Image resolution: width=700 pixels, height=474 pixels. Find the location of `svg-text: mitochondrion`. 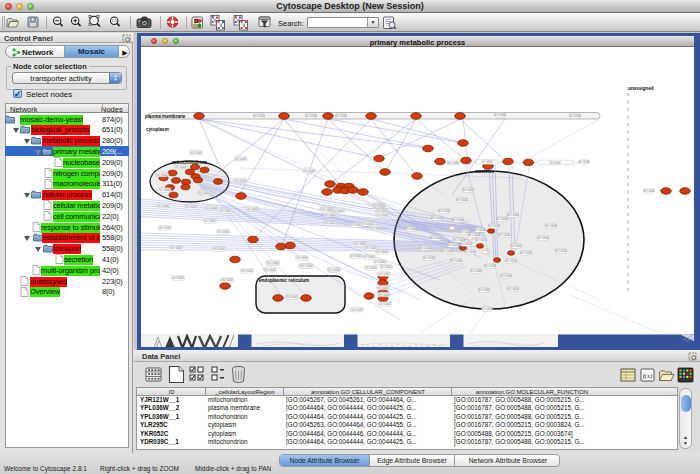

svg-text: mitochondrion is located at coordinates (190, 162).